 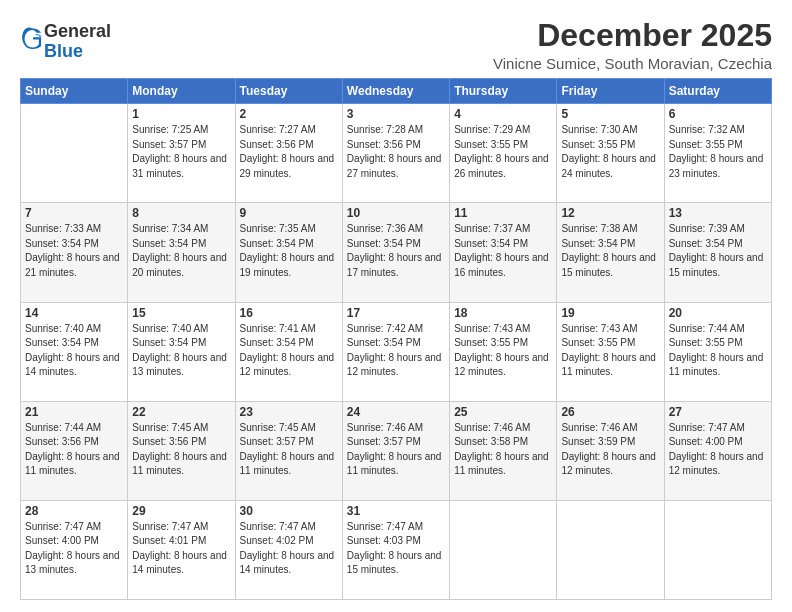 I want to click on day-number: 29, so click(x=181, y=511).